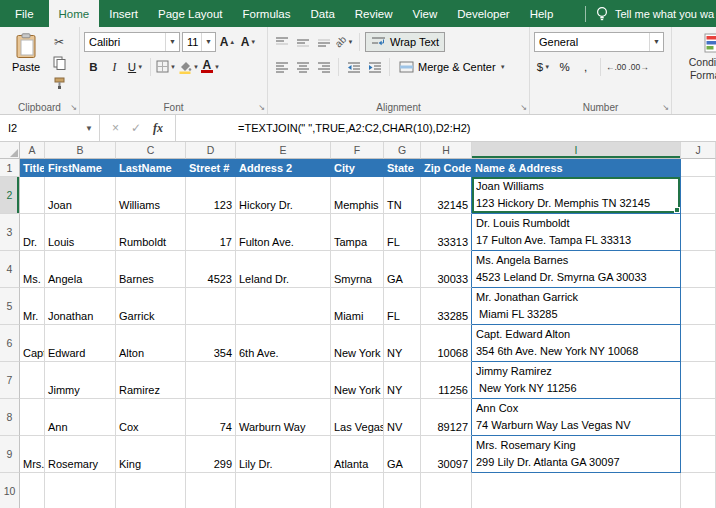 This screenshot has height=508, width=716. I want to click on cell-I9: Mrs. Rosemary King299 Lily Dr. Atlanta G…, so click(576, 454).